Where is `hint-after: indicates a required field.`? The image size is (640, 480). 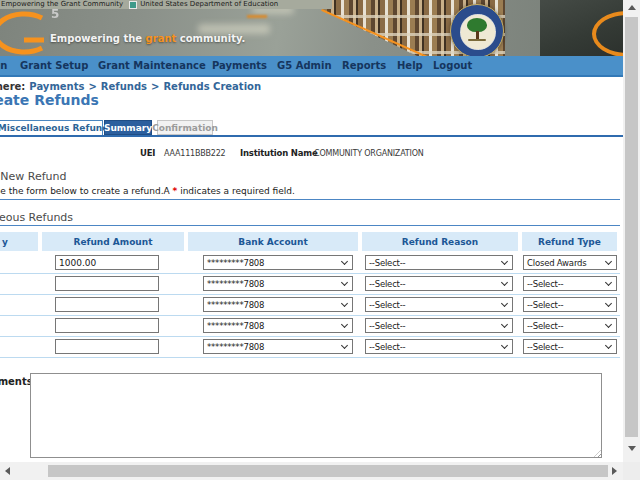
hint-after: indicates a required field. is located at coordinates (236, 191).